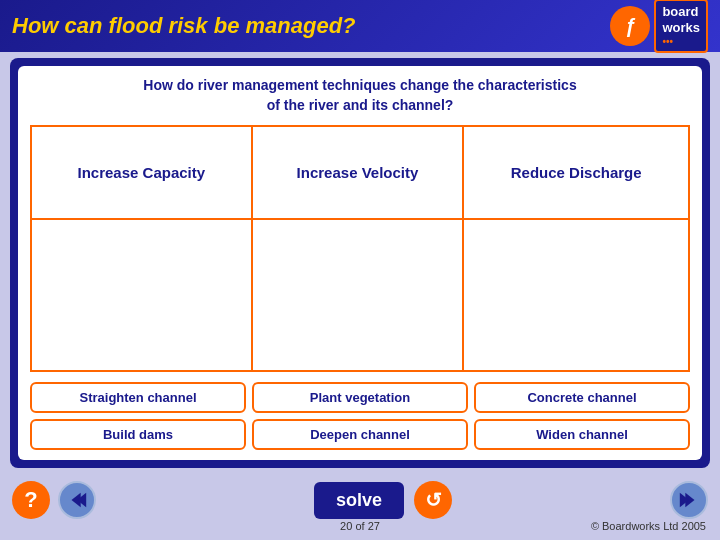 This screenshot has height=540, width=720. Describe the element at coordinates (138, 434) in the screenshot. I see `btn-build-dams: Build dams` at that location.